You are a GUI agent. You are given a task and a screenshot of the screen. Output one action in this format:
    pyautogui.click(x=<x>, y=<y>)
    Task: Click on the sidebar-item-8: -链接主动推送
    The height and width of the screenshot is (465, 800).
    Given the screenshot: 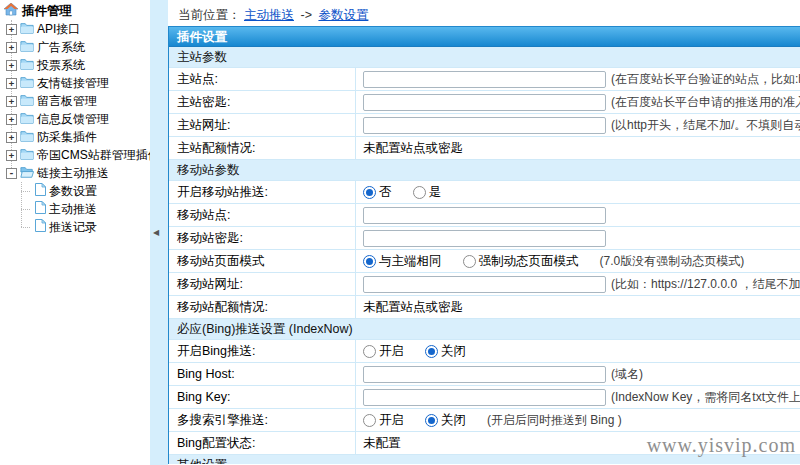 What is the action you would take?
    pyautogui.click(x=76, y=173)
    